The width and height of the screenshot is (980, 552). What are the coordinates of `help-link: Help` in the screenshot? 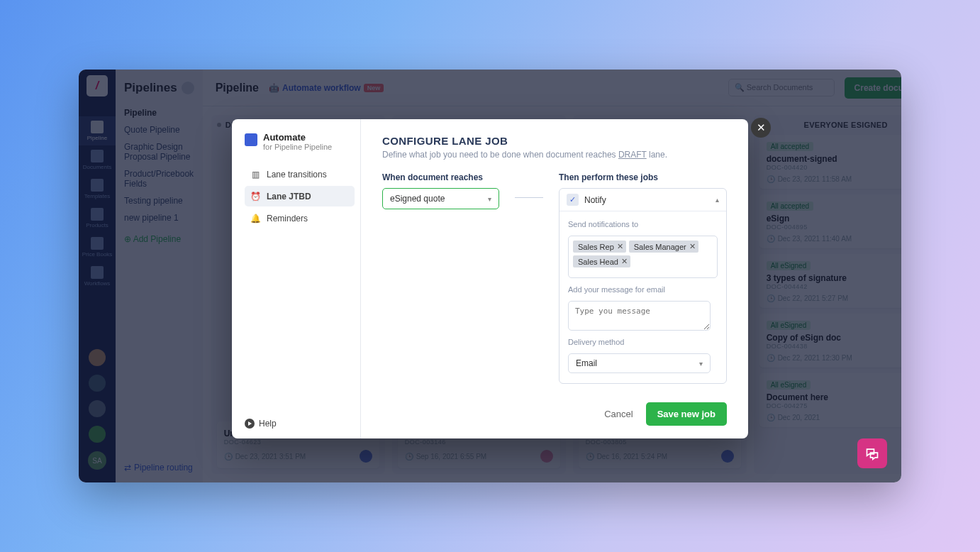 It's located at (299, 424).